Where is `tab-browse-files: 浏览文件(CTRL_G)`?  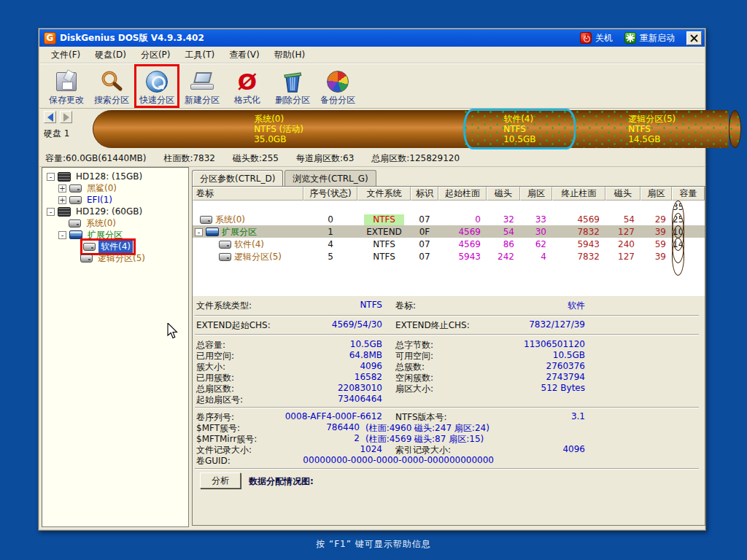 tab-browse-files: 浏览文件(CTRL_G) is located at coordinates (330, 178).